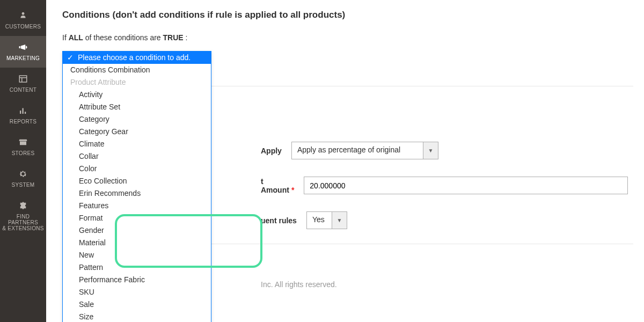 This screenshot has width=644, height=322. What do you see at coordinates (23, 79) in the screenshot?
I see `layout-icon` at bounding box center [23, 79].